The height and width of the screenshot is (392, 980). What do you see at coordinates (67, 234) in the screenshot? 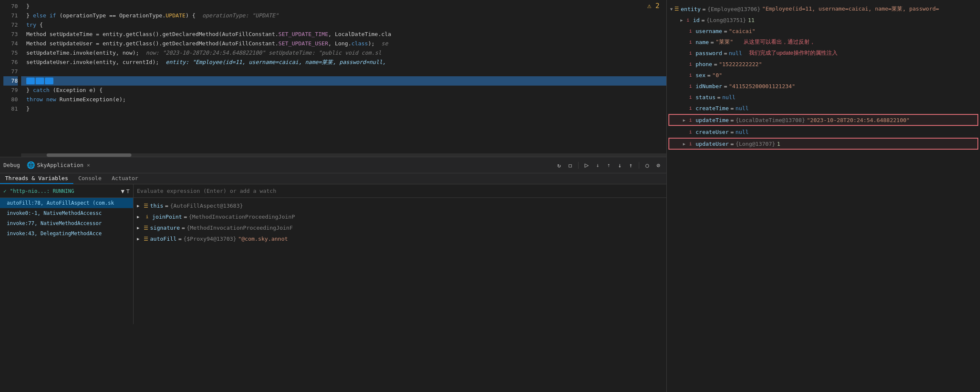
I see `stack-frame-3: invoke:43, DelegatingMethodAcce` at bounding box center [67, 234].